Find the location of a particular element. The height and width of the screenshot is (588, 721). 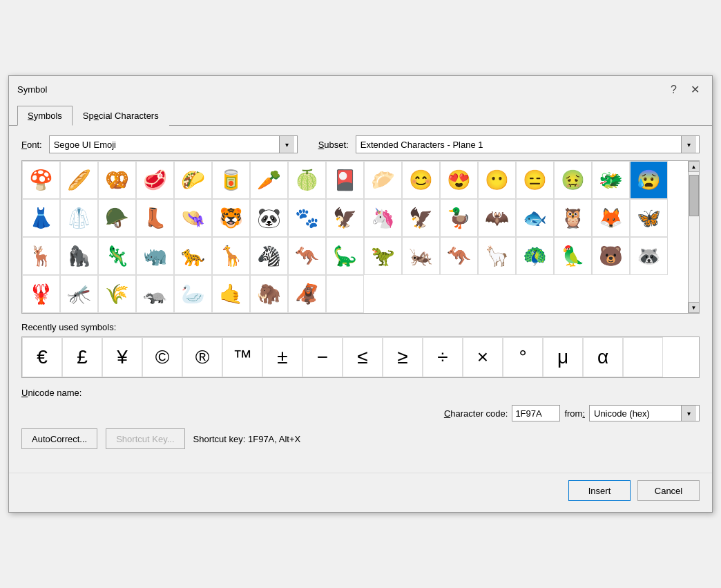

recent-cell: ° is located at coordinates (523, 357).